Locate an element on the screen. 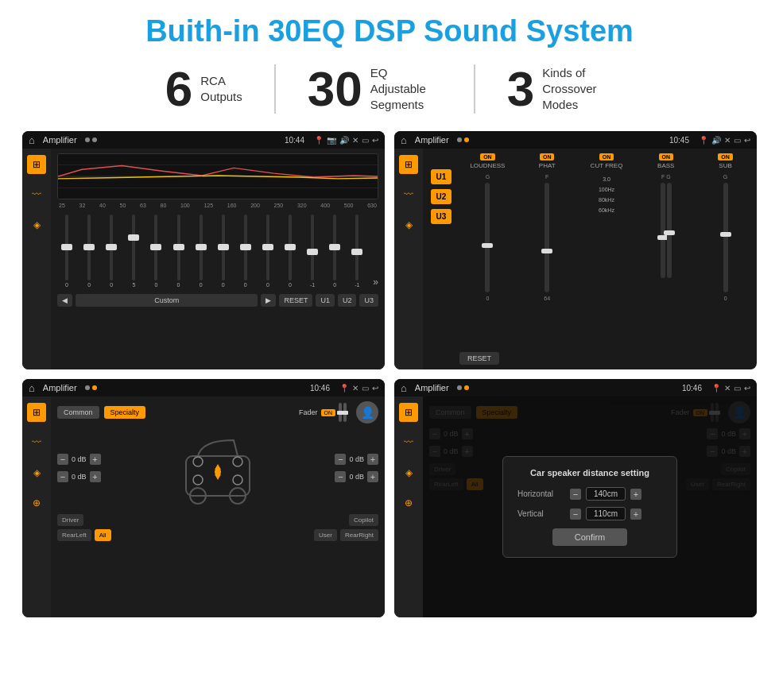 This screenshot has width=779, height=700. eq-more-button: » is located at coordinates (375, 282).